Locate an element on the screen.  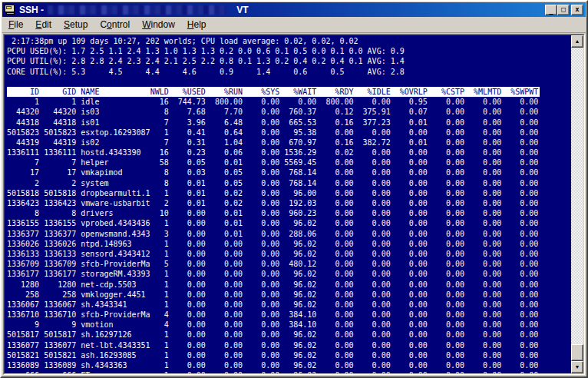
title-bar: SSH - VT _ □ x is located at coordinates (294, 9).